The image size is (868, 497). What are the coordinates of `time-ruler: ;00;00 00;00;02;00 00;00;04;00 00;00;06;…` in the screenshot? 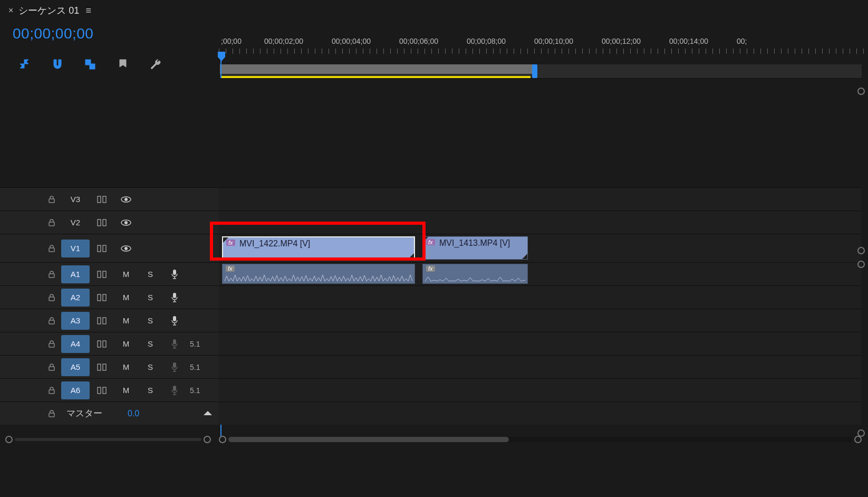 It's located at (543, 47).